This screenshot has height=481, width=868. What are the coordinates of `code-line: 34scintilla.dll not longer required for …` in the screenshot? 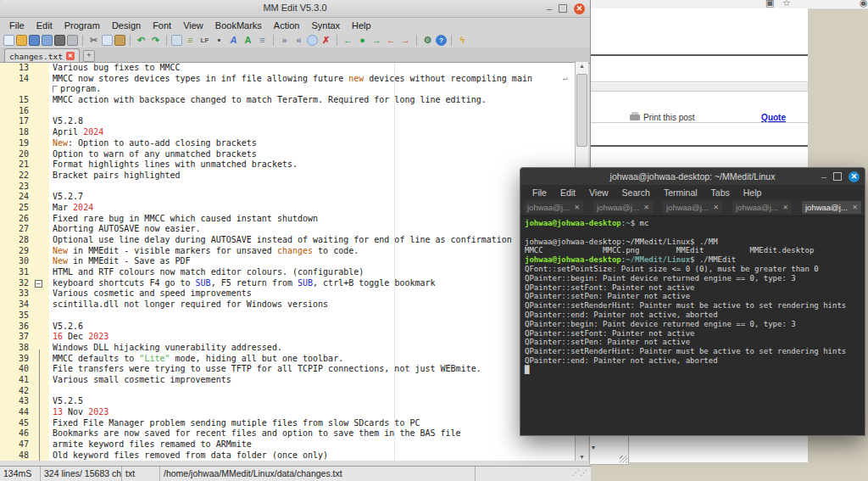 It's located at (287, 305).